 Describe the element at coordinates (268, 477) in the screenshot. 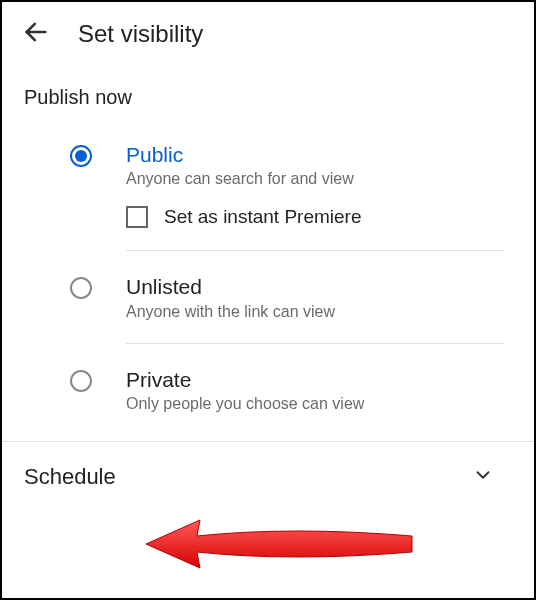

I see `schedule-row: Schedule` at that location.